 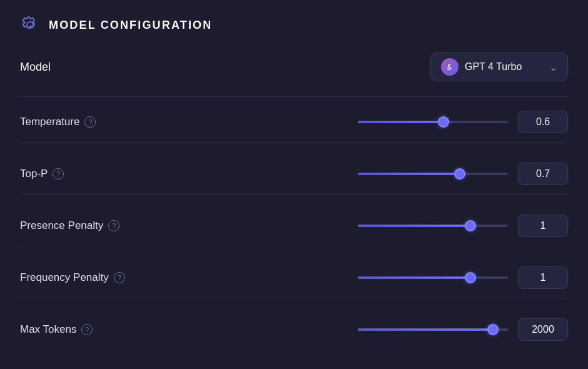 I want to click on param-row-max-tokens: Max Tokens ? 2000, so click(x=294, y=330).